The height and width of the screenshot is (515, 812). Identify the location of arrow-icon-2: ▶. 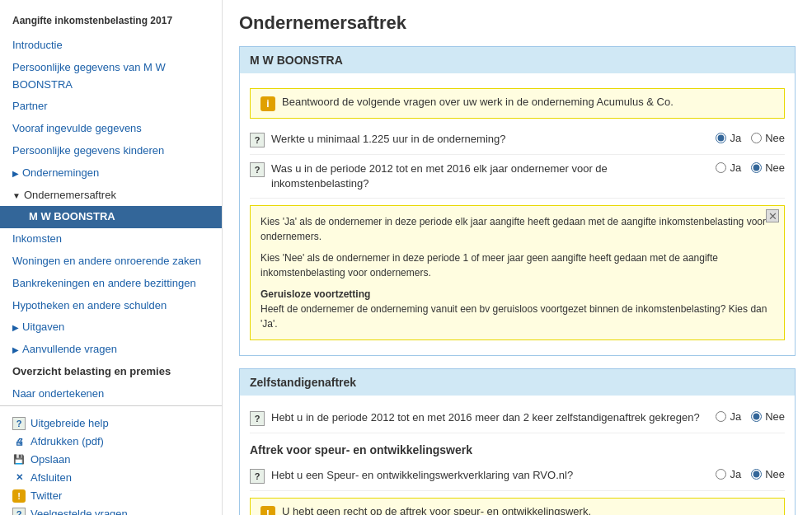
(16, 328).